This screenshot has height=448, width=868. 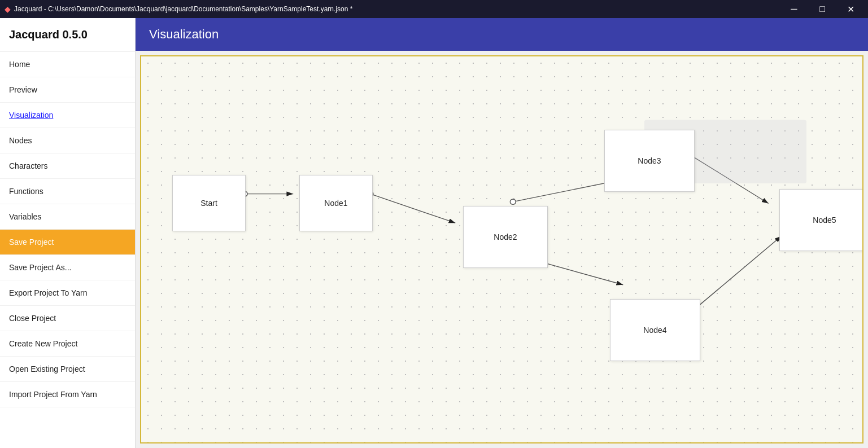 I want to click on sidebar-item-open-existing: Open Existing Project, so click(x=68, y=369).